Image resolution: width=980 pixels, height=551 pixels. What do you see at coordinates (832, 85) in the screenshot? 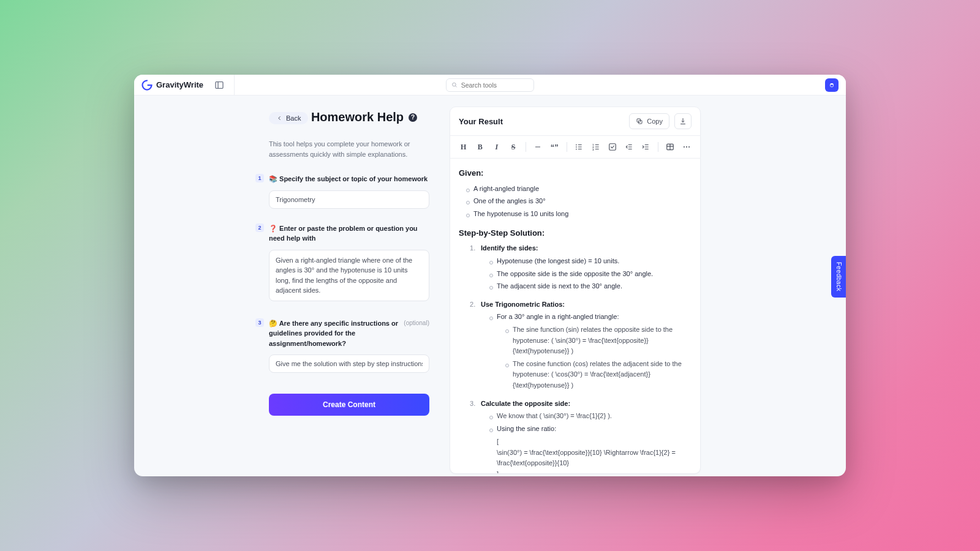
I see `credits-button` at bounding box center [832, 85].